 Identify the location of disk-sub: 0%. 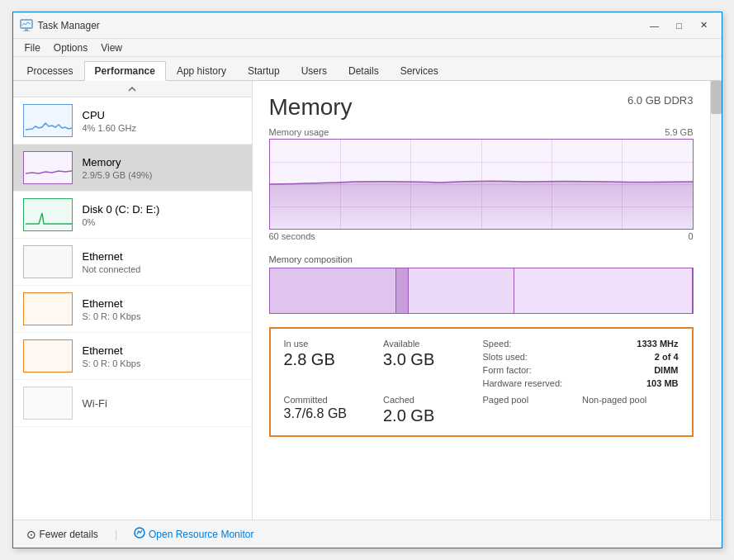
(162, 222).